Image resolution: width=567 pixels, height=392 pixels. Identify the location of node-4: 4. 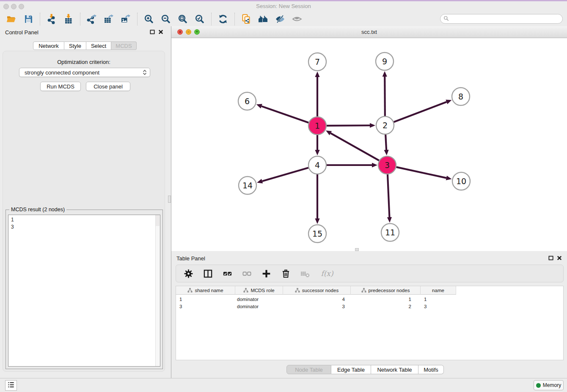
(317, 165).